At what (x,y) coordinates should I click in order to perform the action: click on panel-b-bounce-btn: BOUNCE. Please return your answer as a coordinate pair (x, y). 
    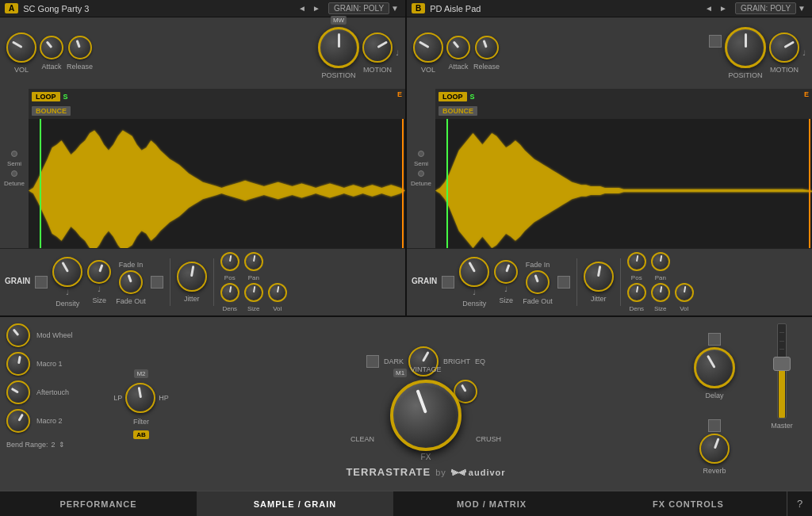
    Looking at the image, I should click on (458, 111).